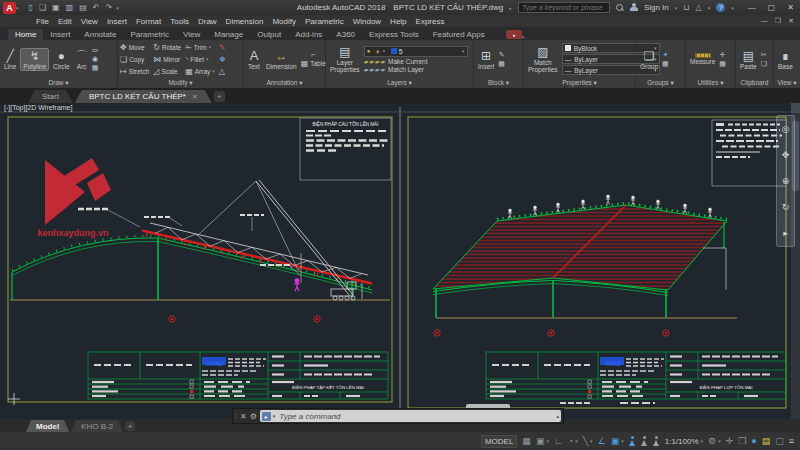 The image size is (800, 450). I want to click on app-store-cart-icon: ⊔, so click(686, 8).